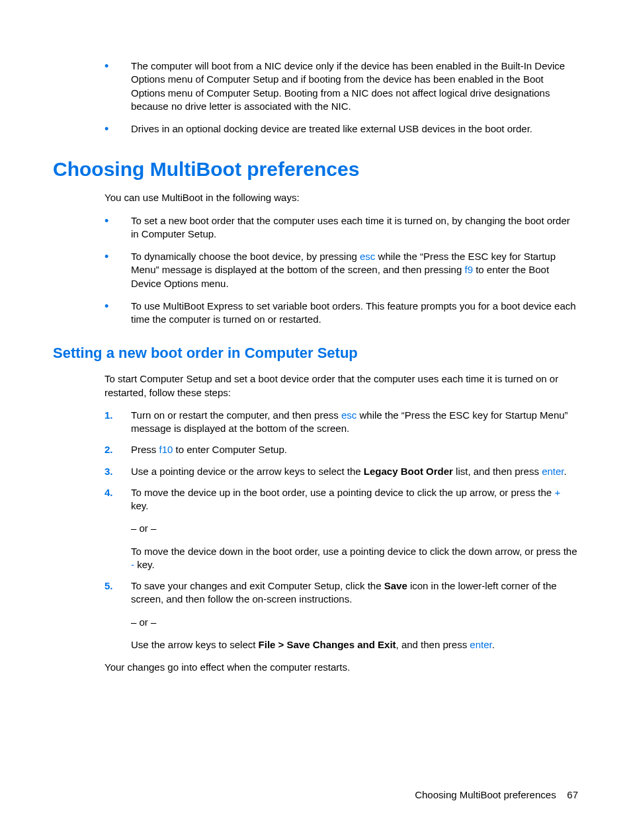 The height and width of the screenshot is (840, 631). What do you see at coordinates (316, 169) in the screenshot?
I see `heading-1: Choosing MultiBoot preferences` at bounding box center [316, 169].